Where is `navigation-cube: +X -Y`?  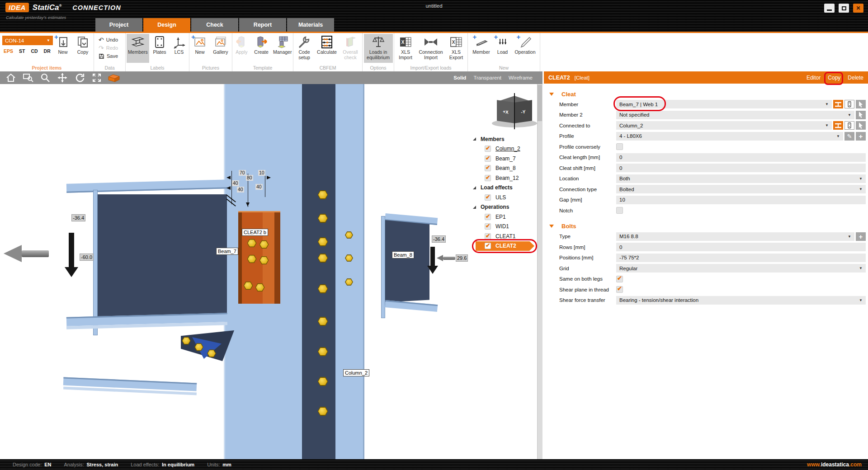 navigation-cube: +X -Y is located at coordinates (514, 113).